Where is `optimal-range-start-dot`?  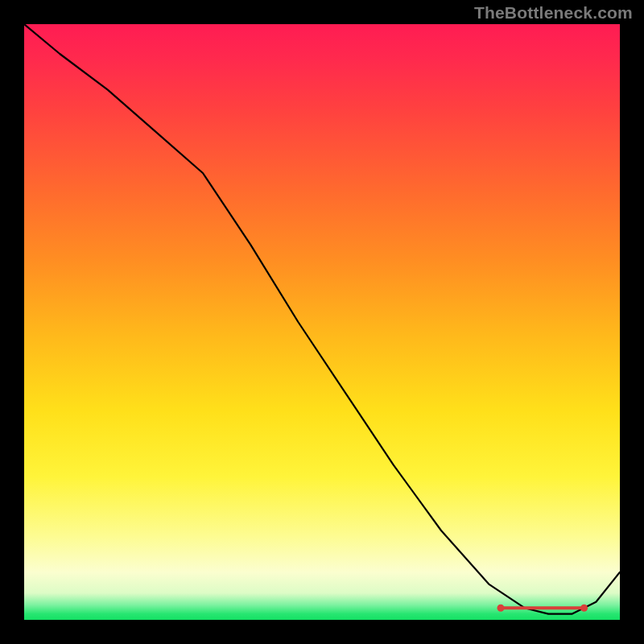
optimal-range-start-dot is located at coordinates (501, 609).